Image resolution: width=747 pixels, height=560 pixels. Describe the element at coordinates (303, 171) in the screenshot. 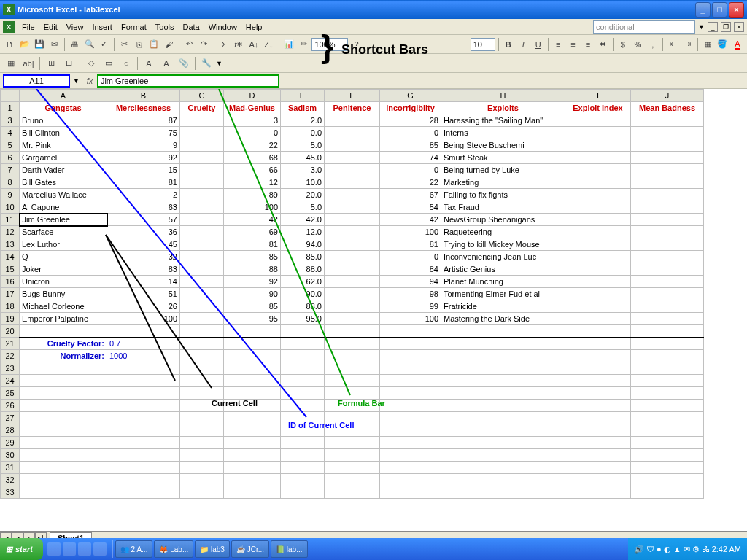

I see `cell: 3.0` at that location.